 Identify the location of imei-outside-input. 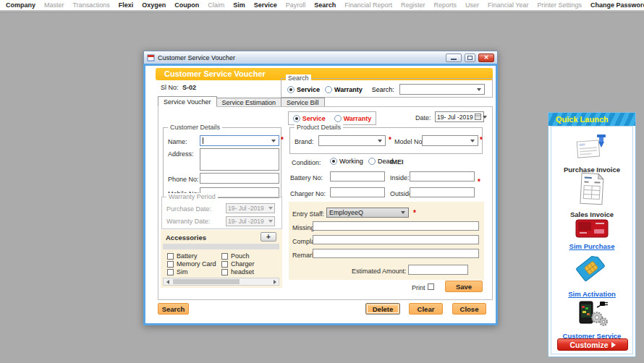
(442, 192).